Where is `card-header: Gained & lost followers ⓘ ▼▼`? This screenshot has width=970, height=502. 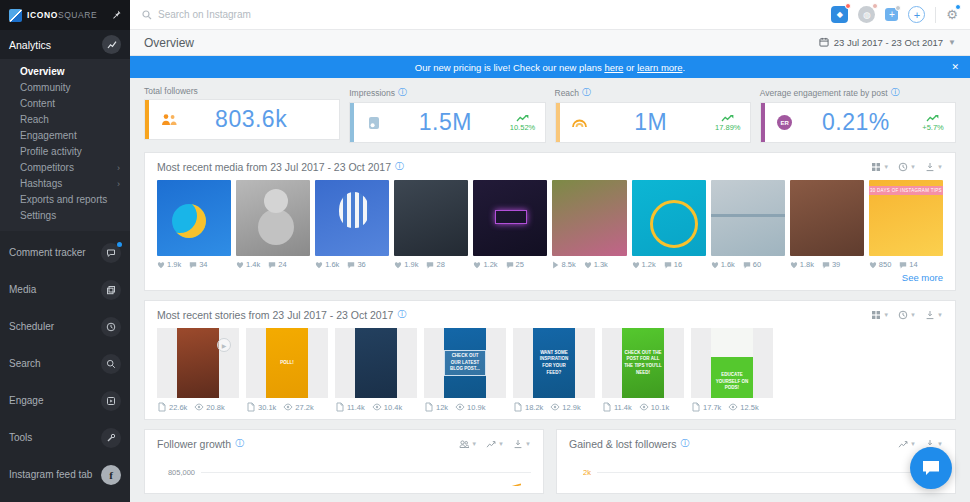
card-header: Gained & lost followers ⓘ ▼▼ is located at coordinates (756, 444).